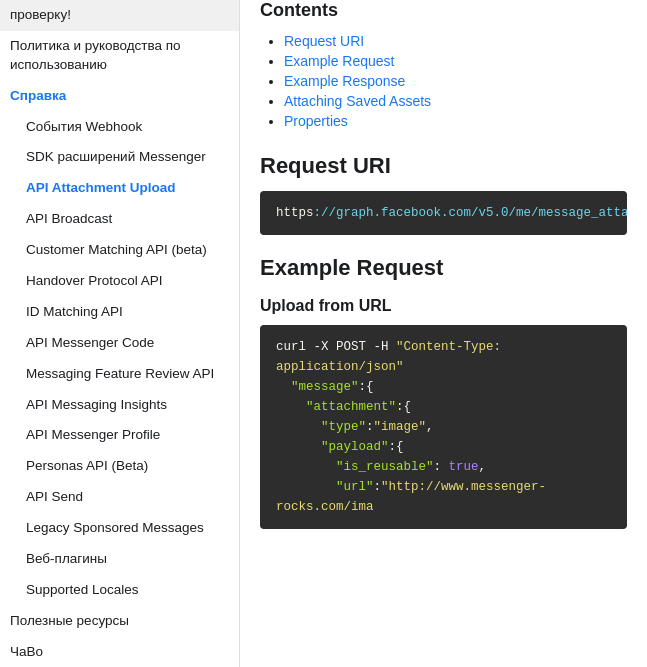  I want to click on request-uri-code: https://graph.facebook.com/v5.0/me/messa…, so click(444, 213).